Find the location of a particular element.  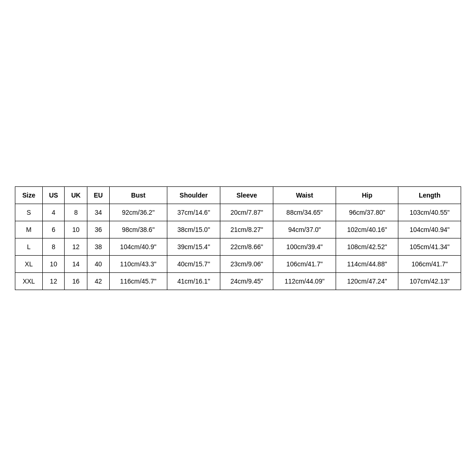

cell-waist: 88cm/34.65" is located at coordinates (305, 212).